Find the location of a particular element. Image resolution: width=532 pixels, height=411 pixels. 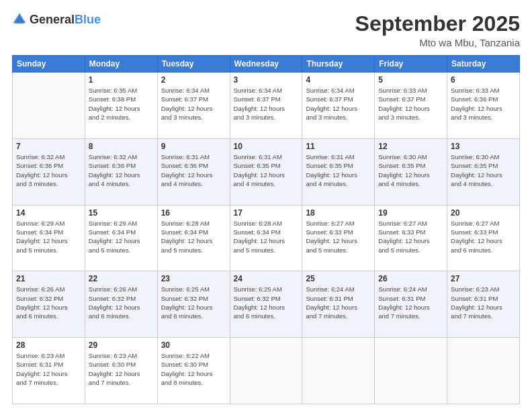

day-number: 17 is located at coordinates (266, 213).